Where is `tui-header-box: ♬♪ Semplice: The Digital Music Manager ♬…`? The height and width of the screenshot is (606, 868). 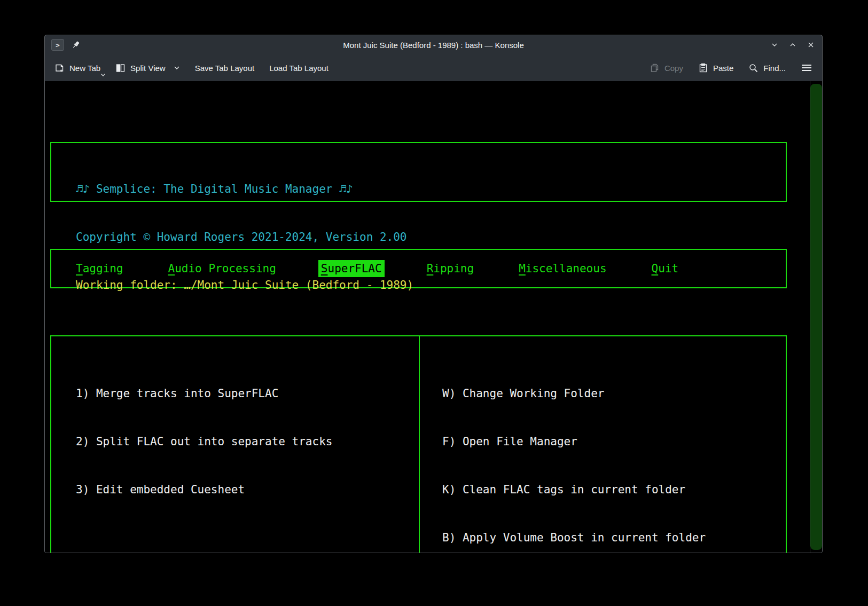 tui-header-box: ♬♪ Semplice: The Digital Music Manager ♬… is located at coordinates (419, 172).